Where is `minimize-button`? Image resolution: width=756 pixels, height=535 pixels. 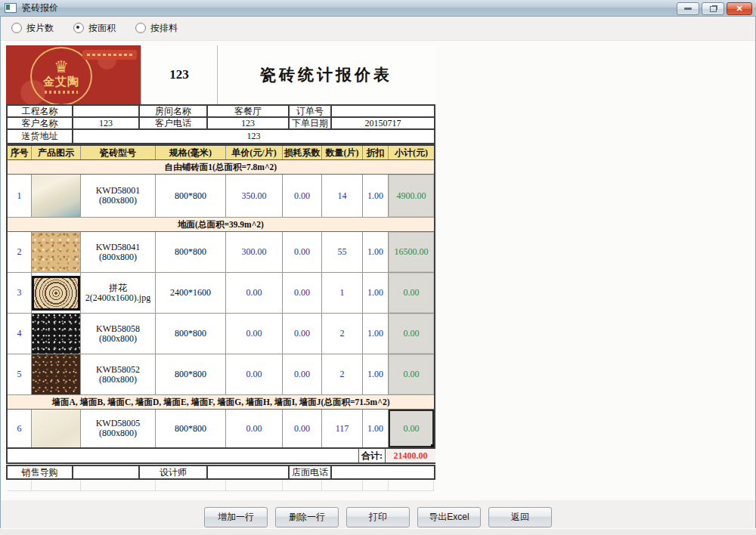
minimize-button is located at coordinates (688, 9).